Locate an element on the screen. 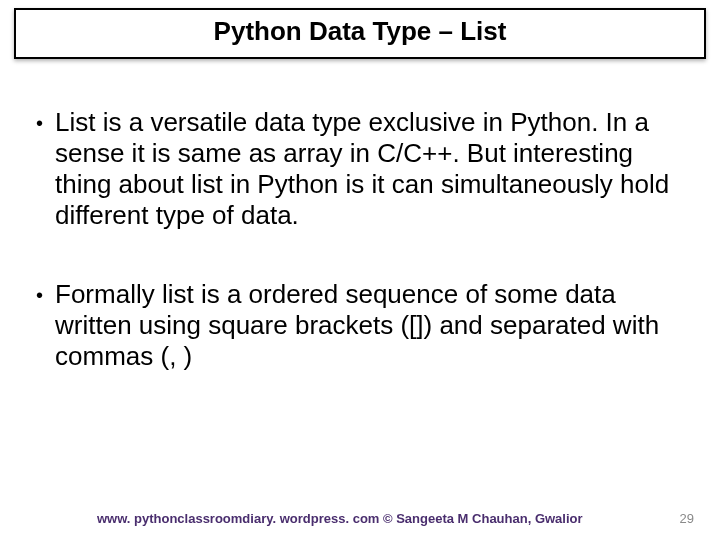  footer-credit: www. pythonclassroomdiary. wordpress. co… is located at coordinates (340, 518).